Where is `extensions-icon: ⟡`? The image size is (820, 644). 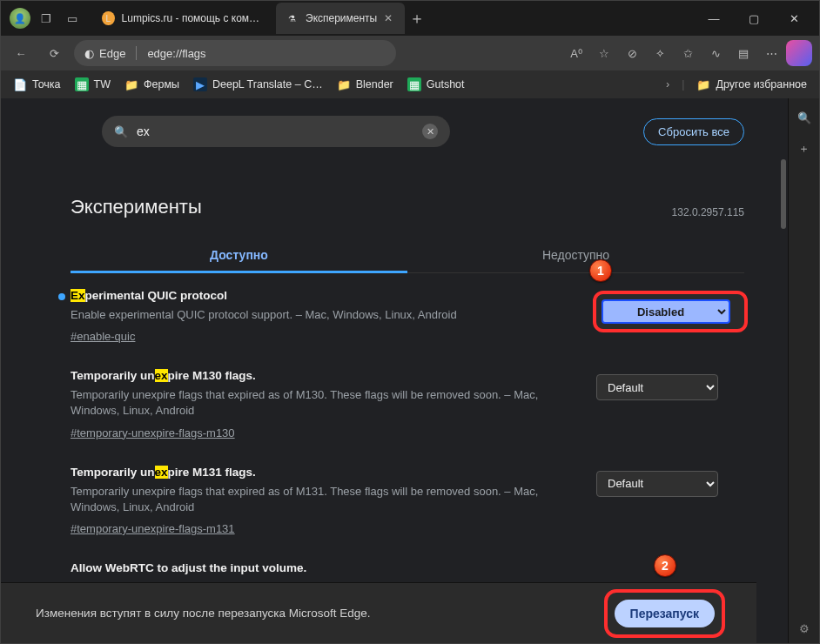
extensions-icon: ⟡ is located at coordinates (660, 53).